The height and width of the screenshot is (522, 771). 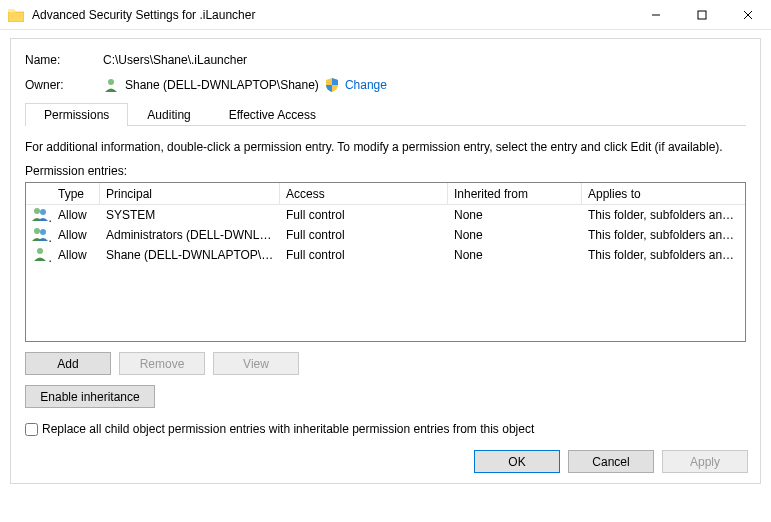 What do you see at coordinates (364, 194) in the screenshot?
I see `col-access: Access` at bounding box center [364, 194].